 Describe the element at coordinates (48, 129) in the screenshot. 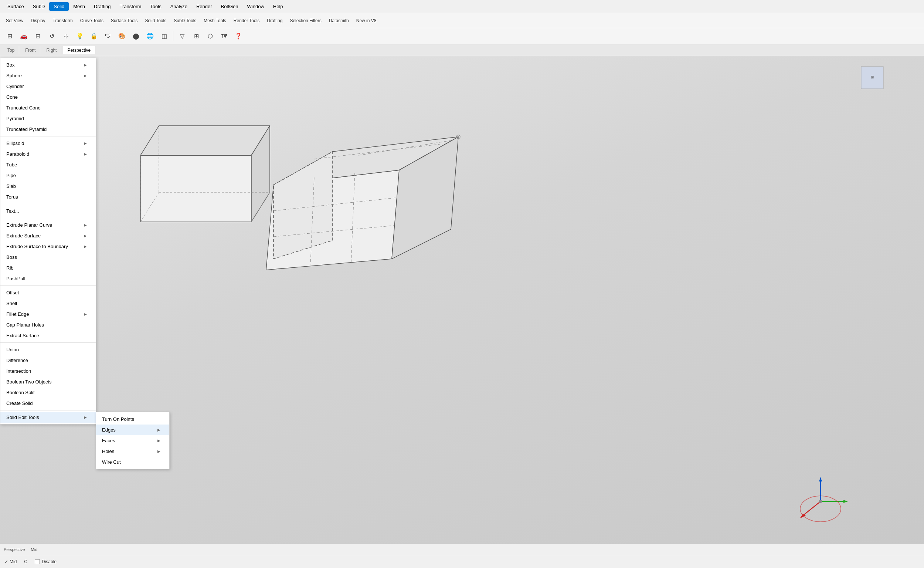

I see `menu-truncated-pyramid: Truncated Pyramid` at that location.